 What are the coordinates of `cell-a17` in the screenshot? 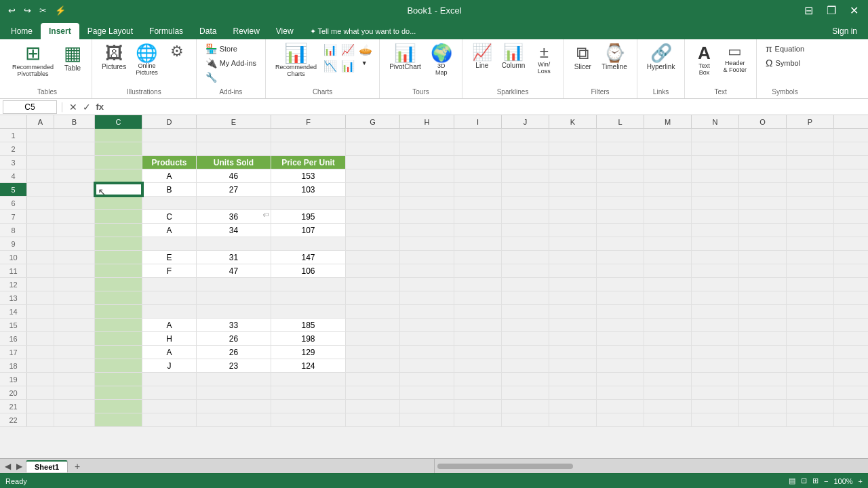 It's located at (41, 352).